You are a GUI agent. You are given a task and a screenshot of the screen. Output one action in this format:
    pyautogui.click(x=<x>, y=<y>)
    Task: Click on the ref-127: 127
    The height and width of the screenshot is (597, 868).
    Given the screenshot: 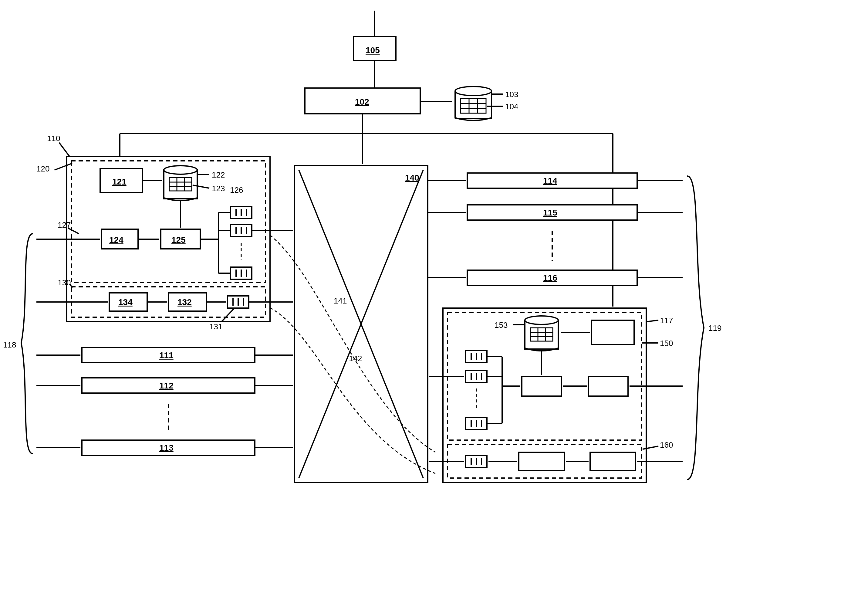 What is the action you would take?
    pyautogui.click(x=64, y=225)
    